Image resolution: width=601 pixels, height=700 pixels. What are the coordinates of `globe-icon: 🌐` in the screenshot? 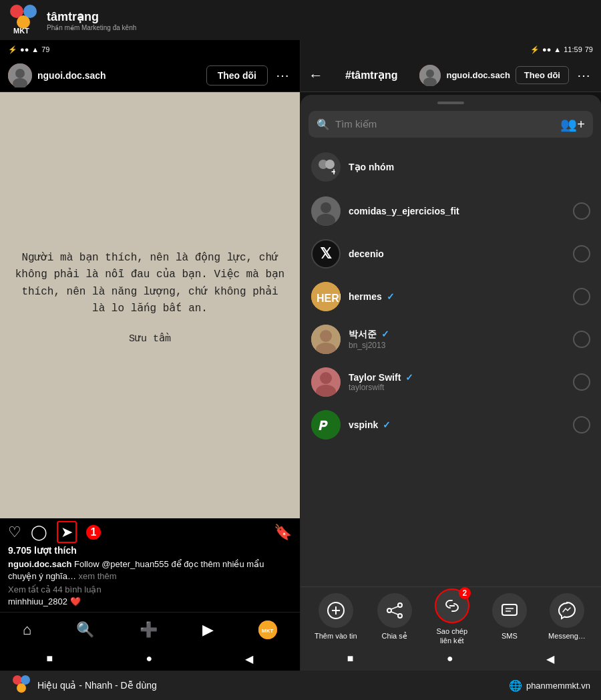 It's located at (516, 685).